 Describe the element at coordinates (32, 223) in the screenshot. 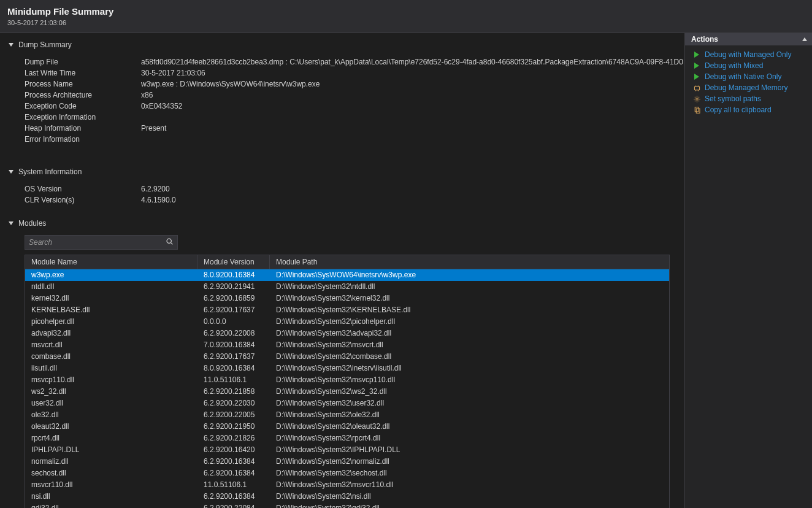

I see `section-title: Modules` at that location.